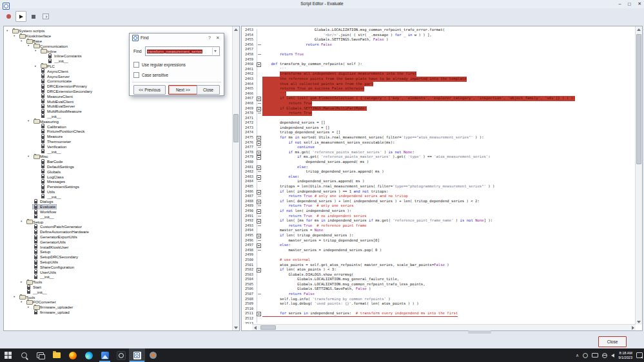  I want to click on code-horizontal-scrollbar, so click(444, 327).